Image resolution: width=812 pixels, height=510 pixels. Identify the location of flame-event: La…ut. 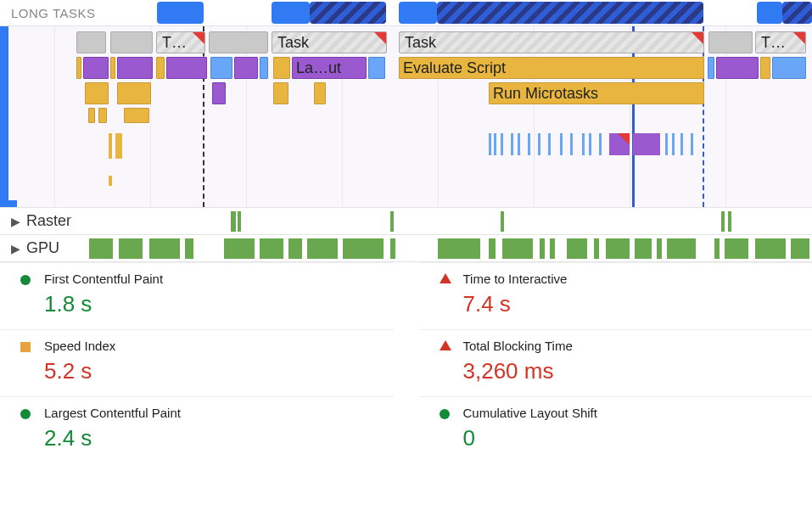
(329, 68).